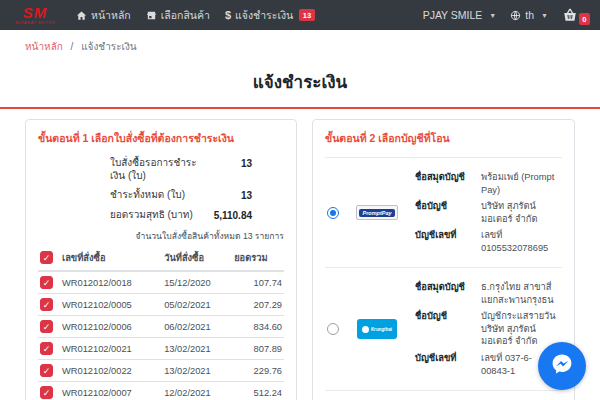 The height and width of the screenshot is (400, 600). Describe the element at coordinates (161, 349) in the screenshot. I see `table-row: WR012102/0021 13/02/2021 807.89` at that location.